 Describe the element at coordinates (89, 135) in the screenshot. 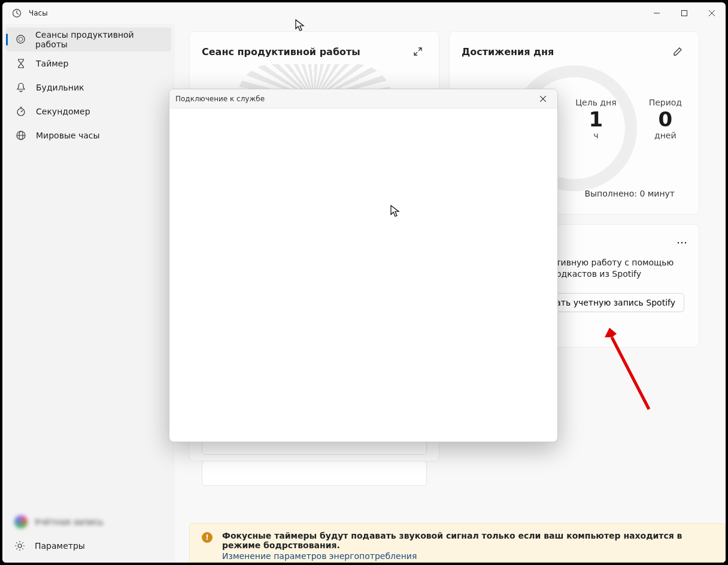

I see `nav-item-world-clock: Мировые часы` at that location.